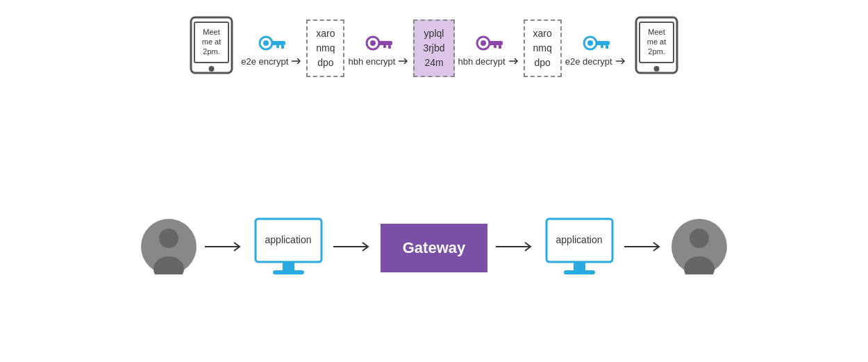 The height and width of the screenshot is (362, 868). I want to click on gateway-box: Gateway, so click(435, 248).